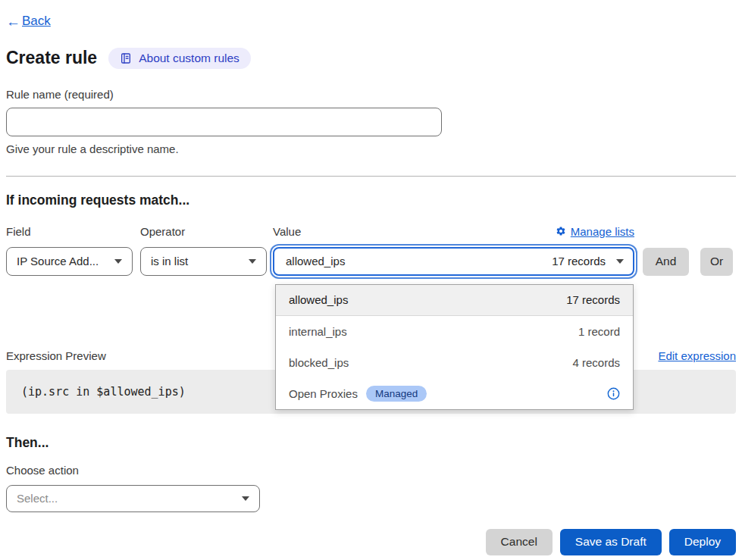 The width and height of the screenshot is (742, 560). What do you see at coordinates (56, 356) in the screenshot?
I see `expression-preview-label: Expression Preview` at bounding box center [56, 356].